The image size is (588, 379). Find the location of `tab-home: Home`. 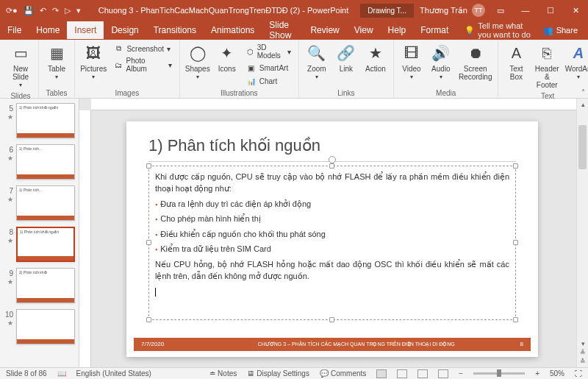

tab-home: Home is located at coordinates (48, 30).